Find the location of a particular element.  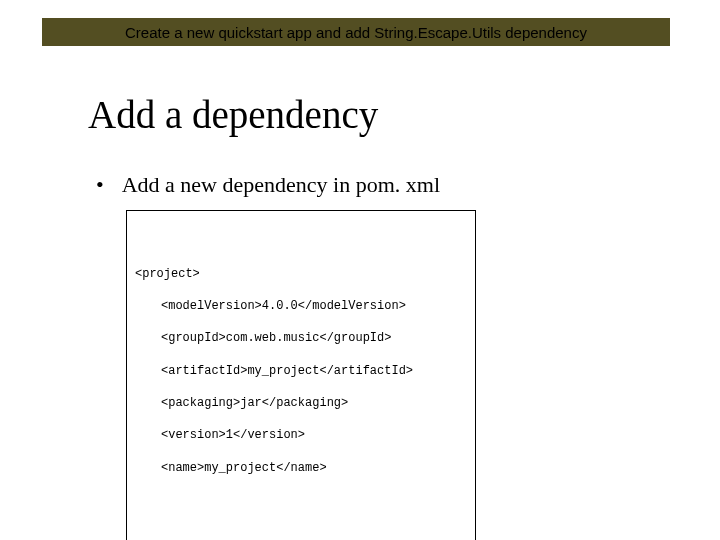

code-line: <groupId>com.web.music</groupId> is located at coordinates (301, 338).